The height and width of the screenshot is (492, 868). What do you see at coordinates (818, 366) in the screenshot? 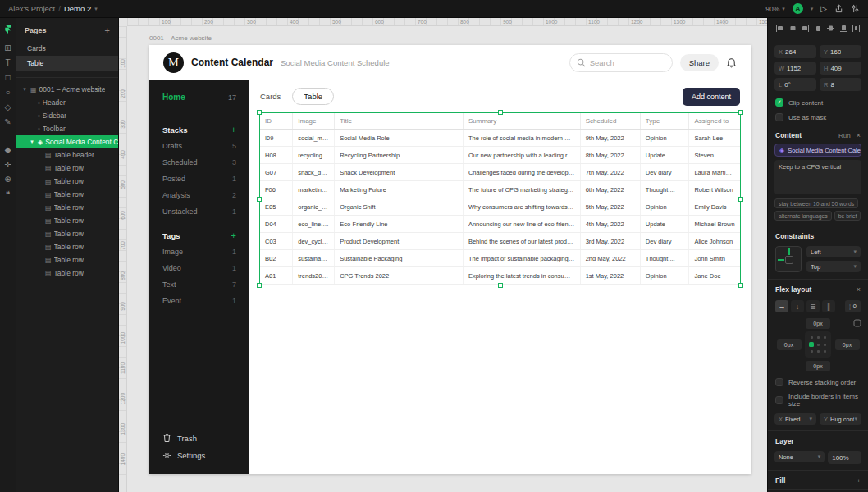
I see `padding-bottom-field: 0px` at bounding box center [818, 366].